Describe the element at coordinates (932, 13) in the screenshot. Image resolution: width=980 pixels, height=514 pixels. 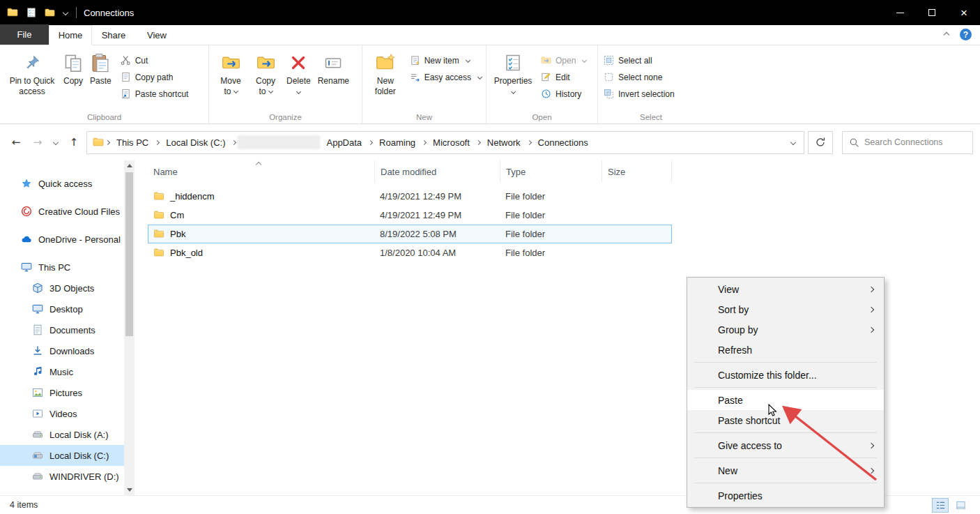
I see `maximize-button` at that location.